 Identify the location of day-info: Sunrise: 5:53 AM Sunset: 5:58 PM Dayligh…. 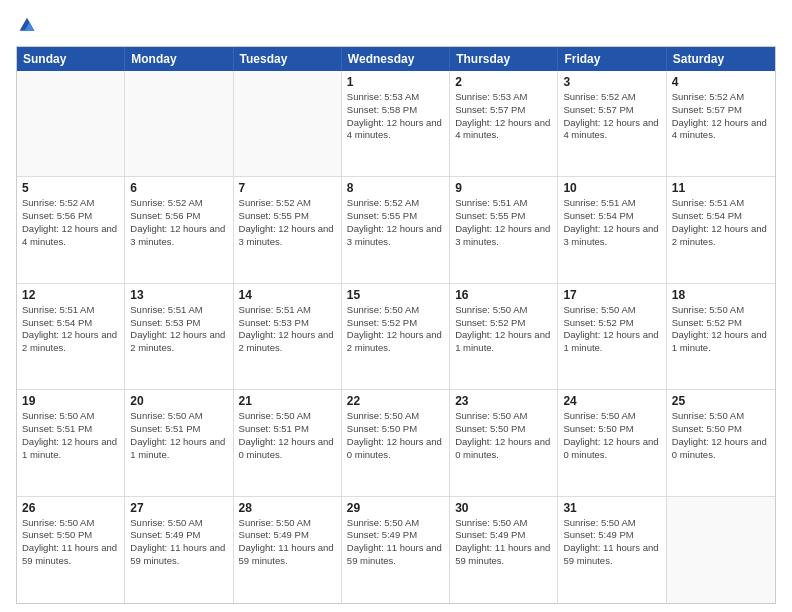
(396, 116).